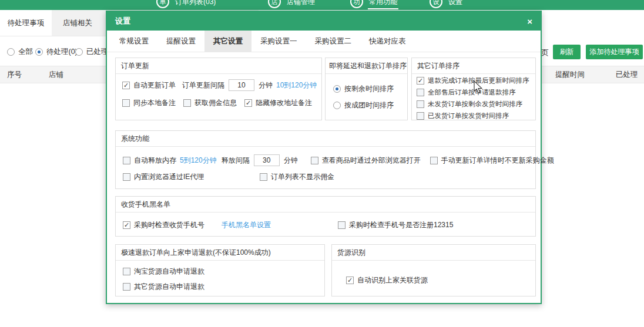 The height and width of the screenshot is (327, 644). Describe the element at coordinates (473, 81) in the screenshot. I see `checkbox-refund-complete-sort: 退款完成订单按最后更新时间排序` at that location.